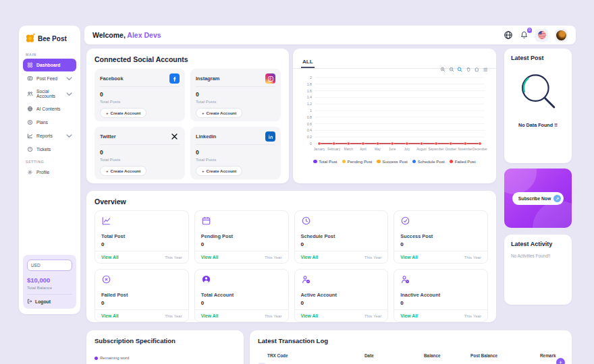  What do you see at coordinates (50, 78) in the screenshot?
I see `sidebar-item-post-feed: Post Feed` at bounding box center [50, 78].